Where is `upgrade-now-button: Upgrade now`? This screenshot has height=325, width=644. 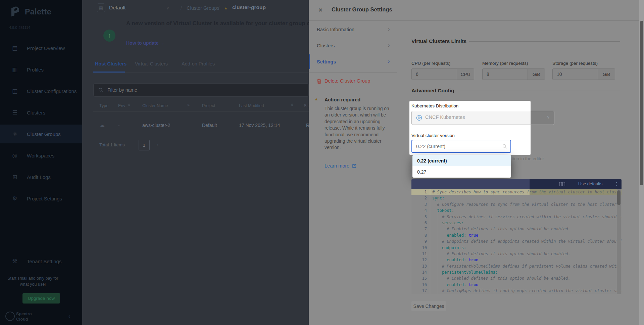 upgrade-now-button: Upgrade now is located at coordinates (41, 298).